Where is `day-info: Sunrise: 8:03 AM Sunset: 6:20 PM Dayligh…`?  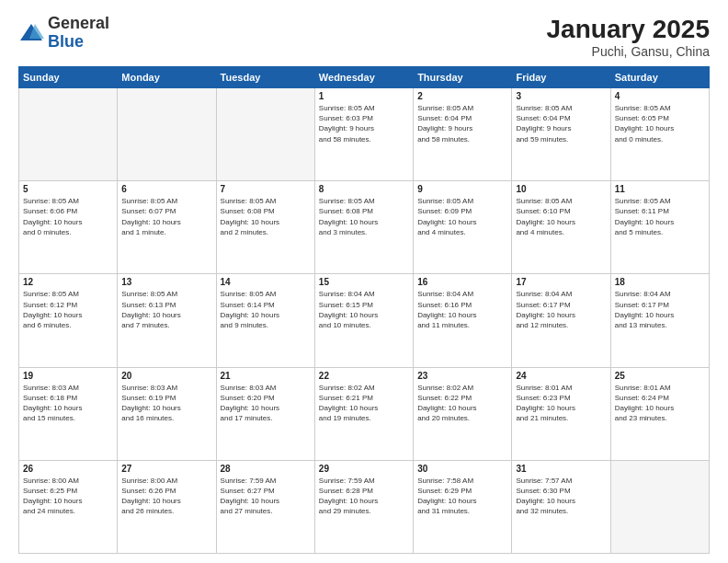 day-info: Sunrise: 8:03 AM Sunset: 6:20 PM Dayligh… is located at coordinates (266, 403).